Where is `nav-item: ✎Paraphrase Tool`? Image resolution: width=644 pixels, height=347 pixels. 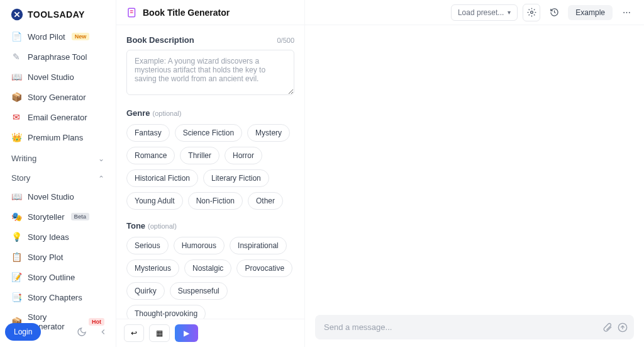
nav-item: ✎Paraphrase Tool is located at coordinates (58, 57).